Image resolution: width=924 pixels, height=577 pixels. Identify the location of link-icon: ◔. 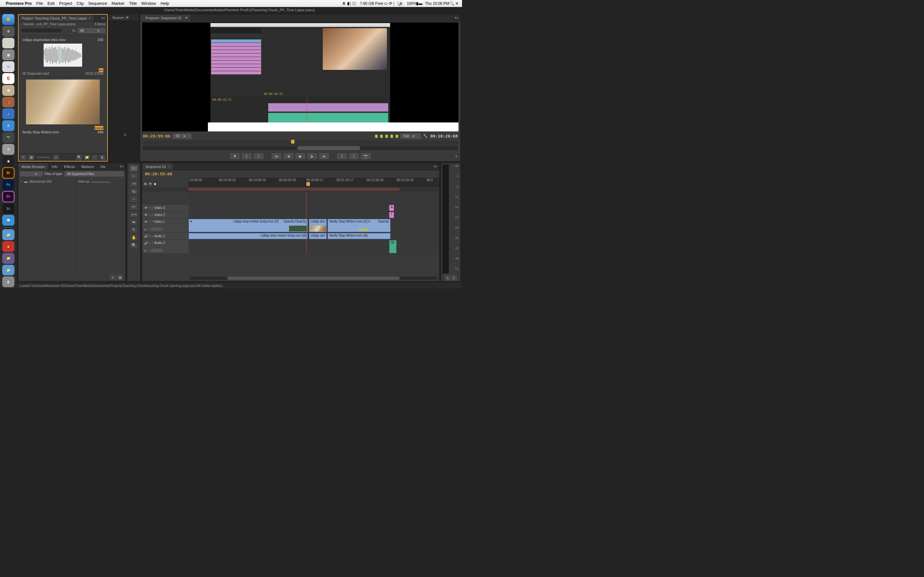
(150, 184).